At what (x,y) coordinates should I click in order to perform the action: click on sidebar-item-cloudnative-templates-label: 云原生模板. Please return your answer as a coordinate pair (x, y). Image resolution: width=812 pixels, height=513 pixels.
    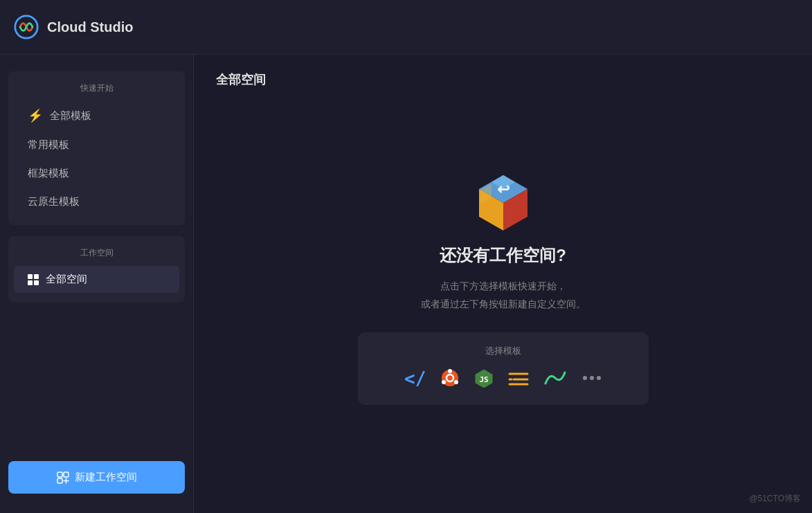
    Looking at the image, I should click on (54, 202).